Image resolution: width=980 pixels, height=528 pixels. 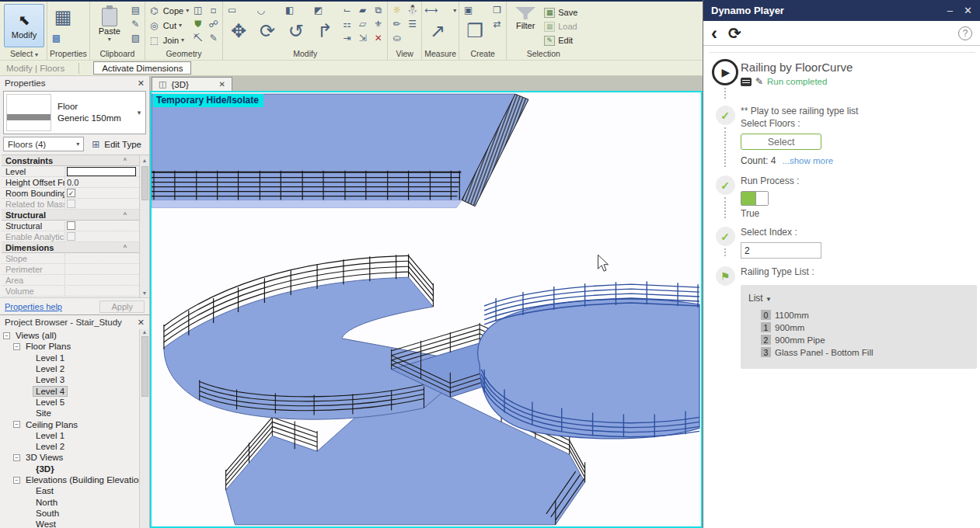 I want to click on tree-item: − 3D Views, so click(x=70, y=457).